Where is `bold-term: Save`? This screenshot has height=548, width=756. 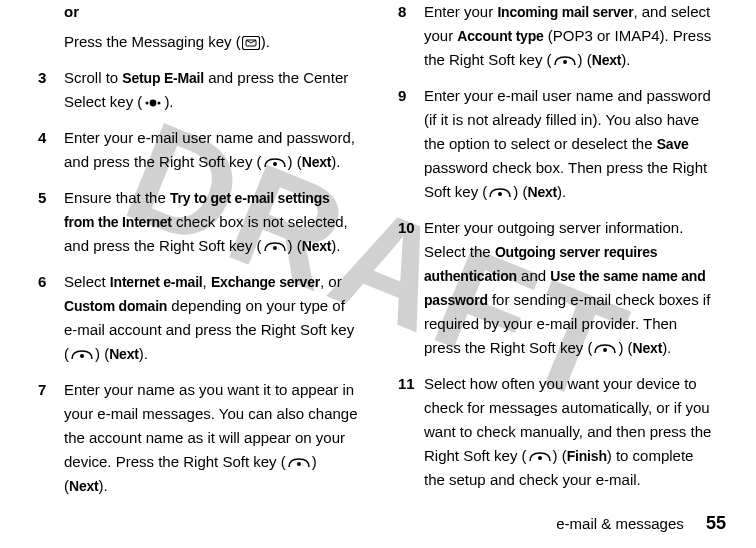
bold-term: Save is located at coordinates (673, 144).